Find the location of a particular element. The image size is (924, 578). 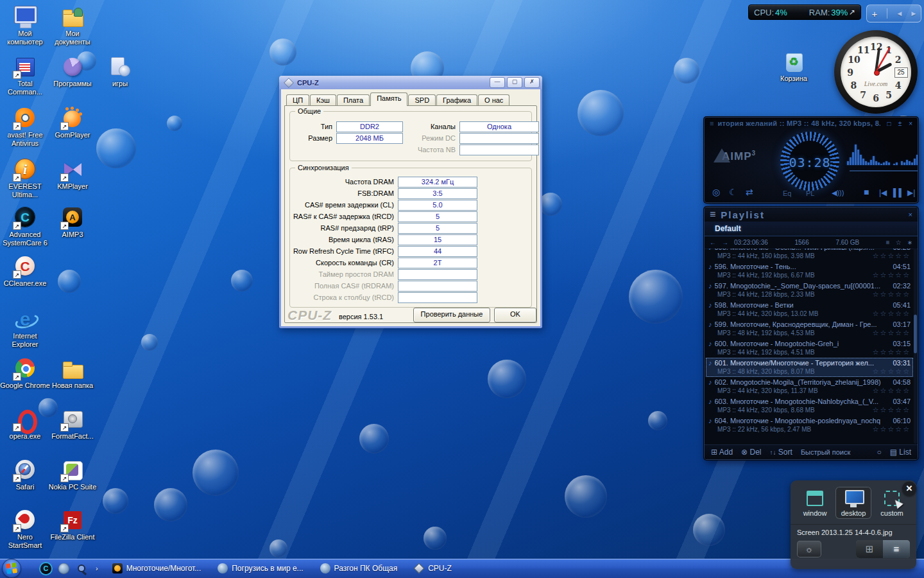

sort-button: ↑↓ Sort is located at coordinates (782, 452).